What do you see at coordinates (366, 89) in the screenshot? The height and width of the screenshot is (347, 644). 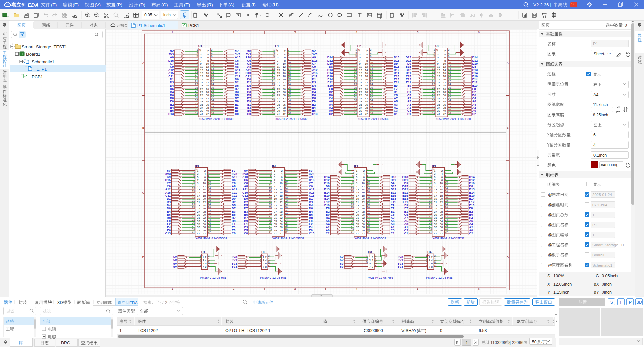 I see `svg-text: 26` at bounding box center [366, 89].